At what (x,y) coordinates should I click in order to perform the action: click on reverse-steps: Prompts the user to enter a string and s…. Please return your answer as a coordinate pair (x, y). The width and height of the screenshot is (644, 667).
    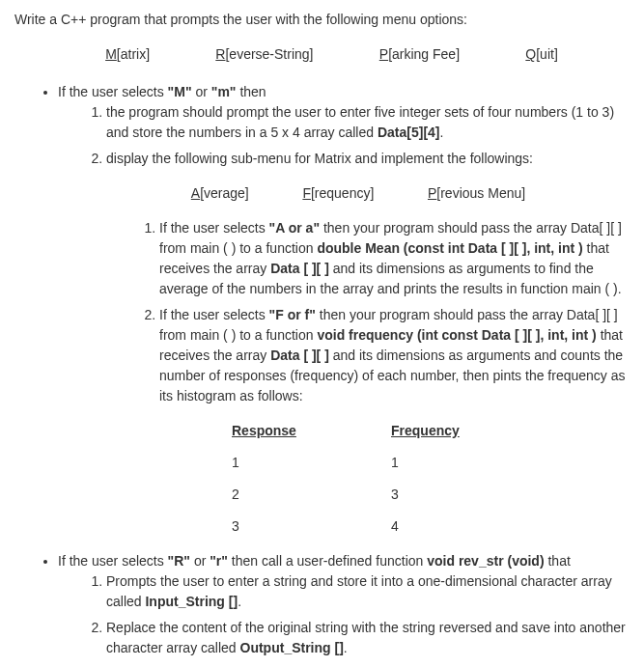
    Looking at the image, I should click on (344, 620).